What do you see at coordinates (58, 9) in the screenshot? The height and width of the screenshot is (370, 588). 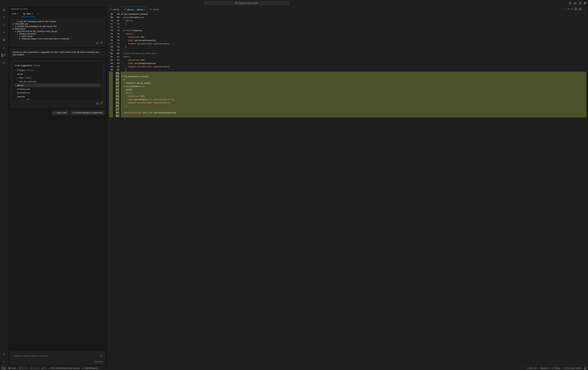 I see `sidebar-header: AMAZON Q CHAT ⋯` at bounding box center [58, 9].